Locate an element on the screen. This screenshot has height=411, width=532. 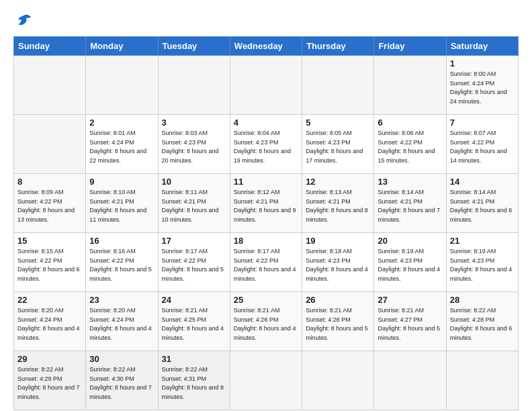
day-info: Sunrise: 8:10 AMSunset: 4:21 PMDaylight:… is located at coordinates (122, 206).